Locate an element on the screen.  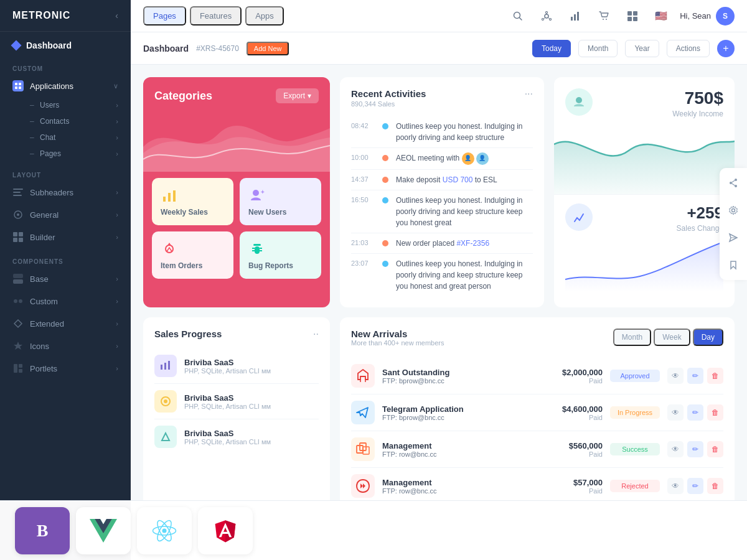
topnav-user: Hi, Sean S is located at coordinates (707, 16).